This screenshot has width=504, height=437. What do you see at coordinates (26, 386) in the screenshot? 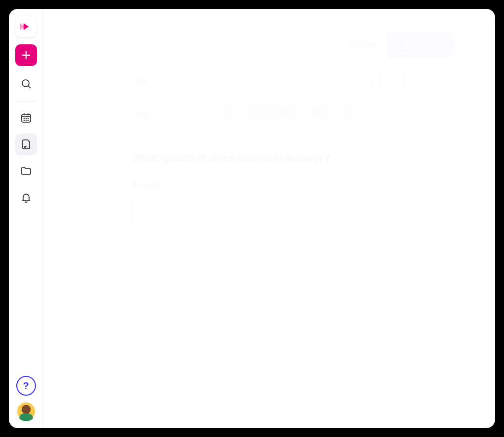
I see `help-label: ?` at bounding box center [26, 386].